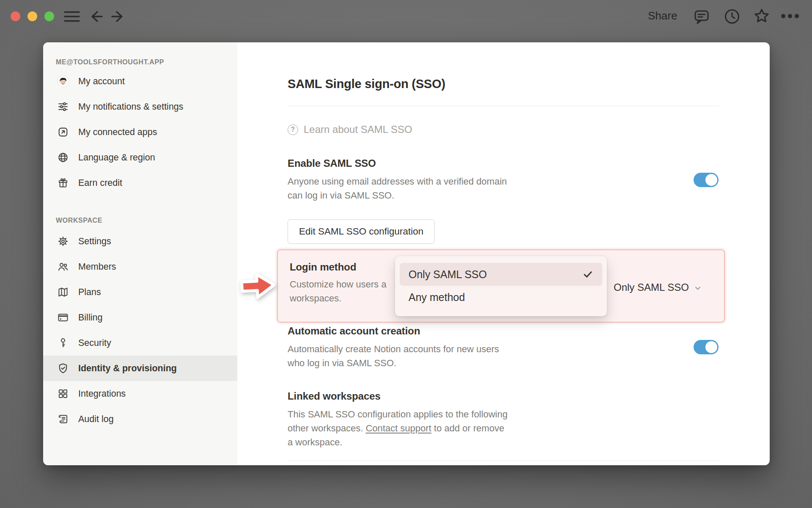 The height and width of the screenshot is (508, 812). I want to click on login-method-dropdown: Only SAML SSO Any method, so click(501, 286).